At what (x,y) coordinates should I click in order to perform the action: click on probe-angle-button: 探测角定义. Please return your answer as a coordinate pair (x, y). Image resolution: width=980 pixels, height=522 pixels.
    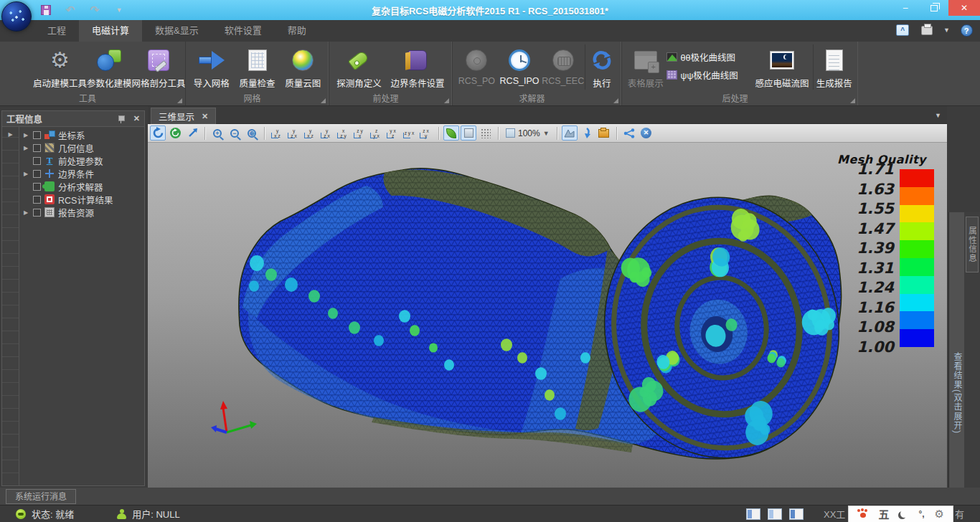
    Looking at the image, I should click on (359, 67).